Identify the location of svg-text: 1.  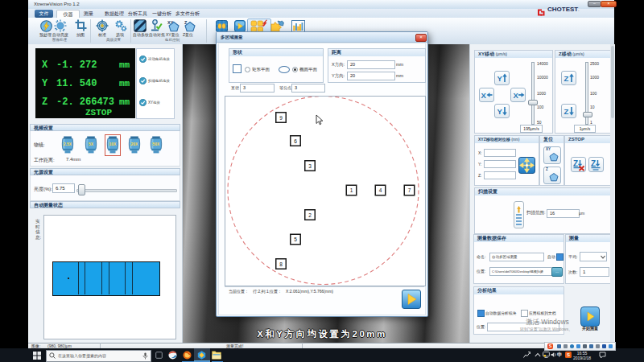
(352, 190).